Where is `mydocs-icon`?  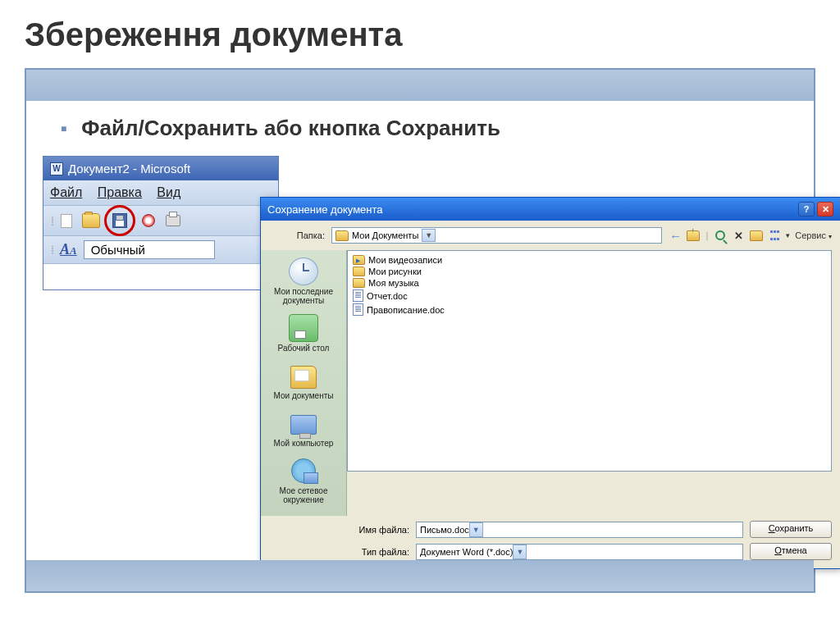
mydocs-icon is located at coordinates (304, 377).